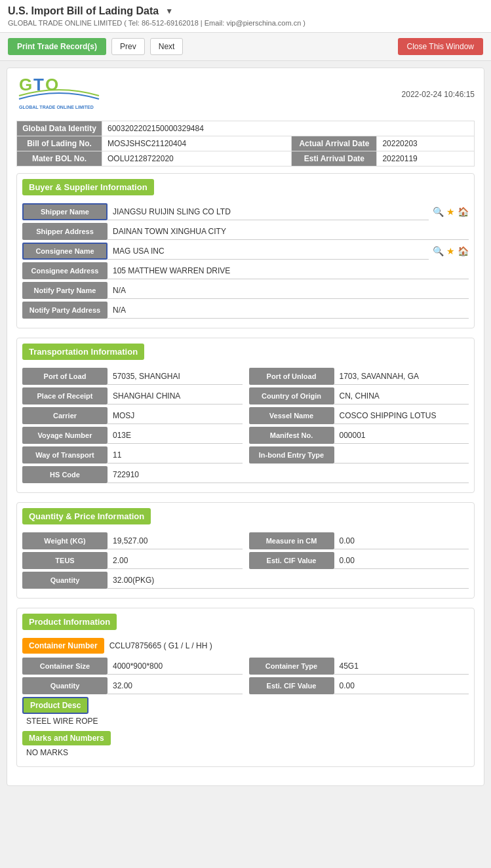 This screenshot has height=868, width=491. Describe the element at coordinates (128, 47) in the screenshot. I see `prev-button: Prev` at that location.